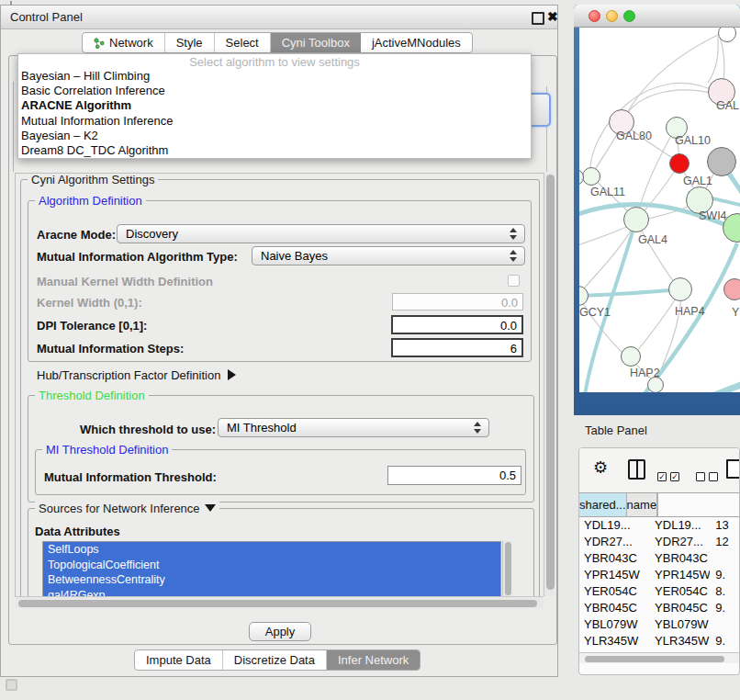 Image resolution: width=740 pixels, height=700 pixels. I want to click on tab: Network, so click(124, 42).